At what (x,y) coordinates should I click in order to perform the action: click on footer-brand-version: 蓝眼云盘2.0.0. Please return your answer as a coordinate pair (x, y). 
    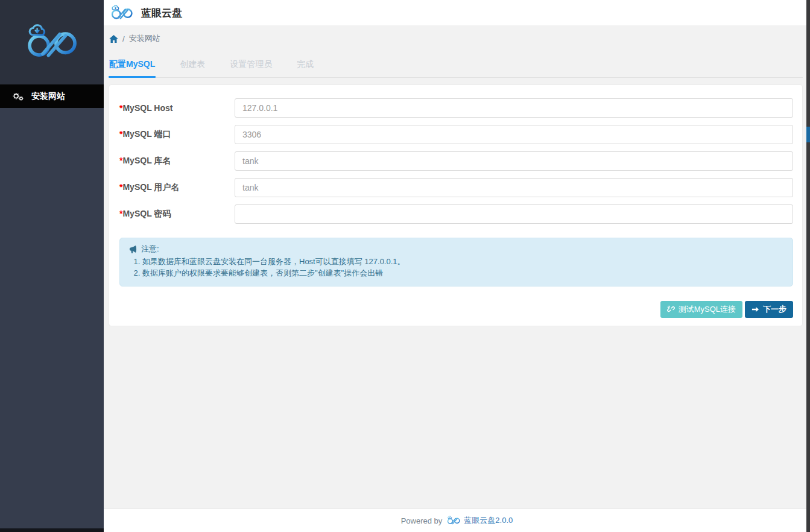
    Looking at the image, I should click on (489, 521).